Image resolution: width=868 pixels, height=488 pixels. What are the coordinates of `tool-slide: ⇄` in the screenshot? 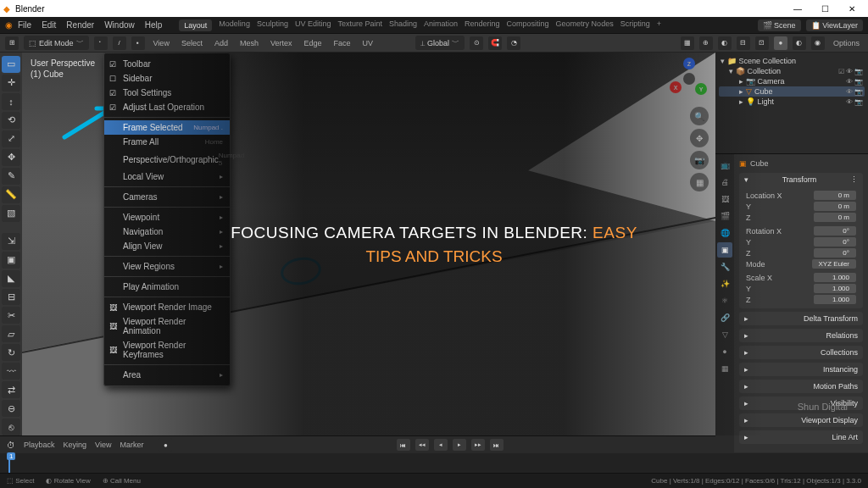 It's located at (11, 390).